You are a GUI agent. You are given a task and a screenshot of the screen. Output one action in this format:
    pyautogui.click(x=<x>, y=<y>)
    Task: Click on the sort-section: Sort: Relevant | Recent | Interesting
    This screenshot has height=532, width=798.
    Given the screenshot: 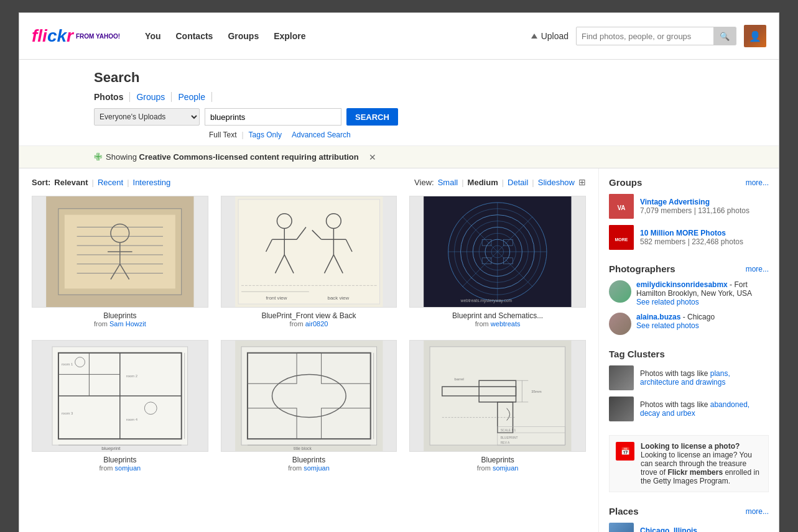 What is the action you would take?
    pyautogui.click(x=101, y=183)
    